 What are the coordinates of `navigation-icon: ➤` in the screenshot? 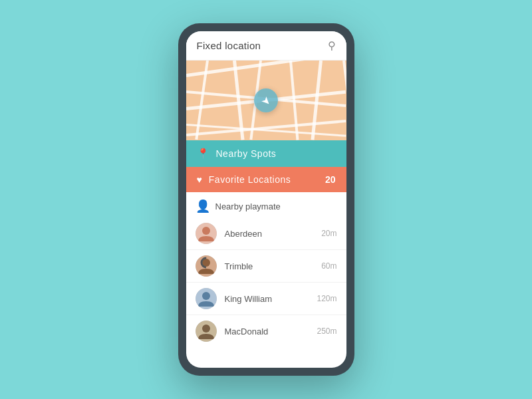 It's located at (266, 101).